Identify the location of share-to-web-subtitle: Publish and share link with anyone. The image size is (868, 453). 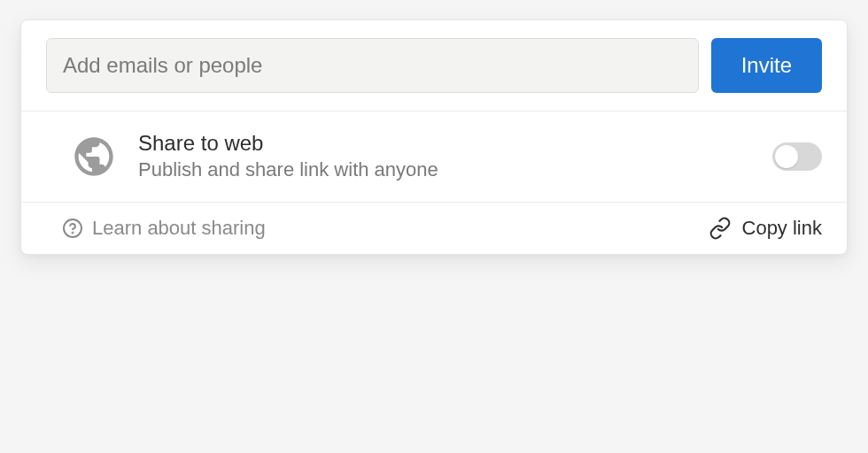
(445, 170).